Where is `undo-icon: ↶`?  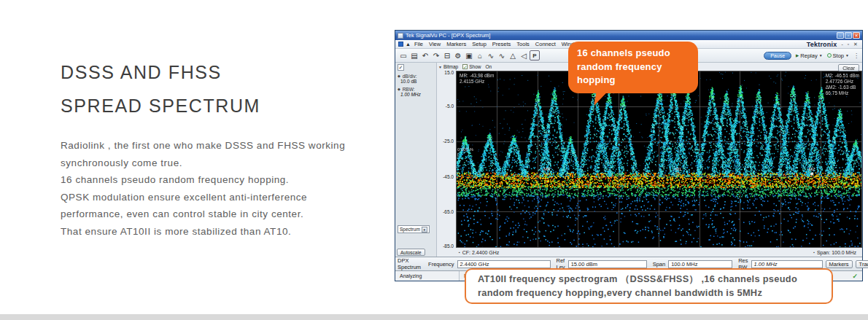
undo-icon: ↶ is located at coordinates (425, 55).